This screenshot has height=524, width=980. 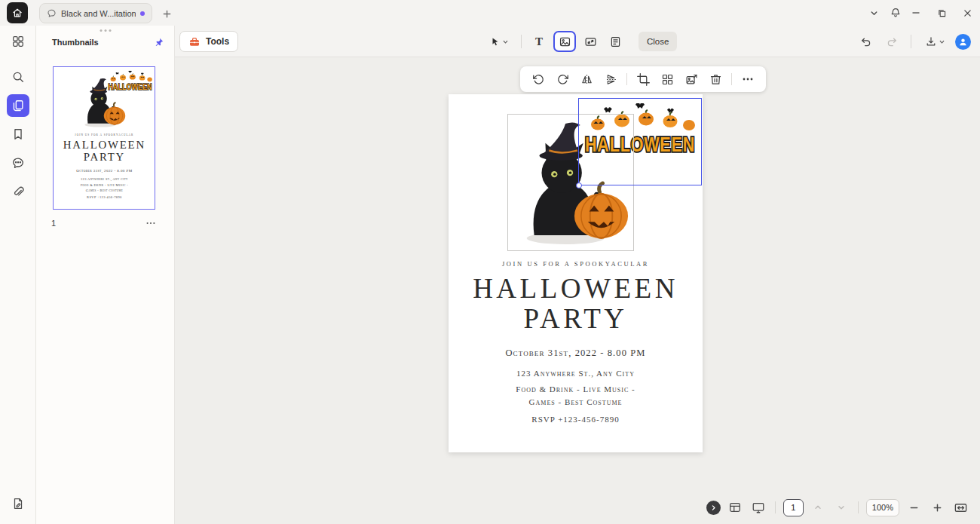 What do you see at coordinates (893, 42) in the screenshot?
I see `redo-icon` at bounding box center [893, 42].